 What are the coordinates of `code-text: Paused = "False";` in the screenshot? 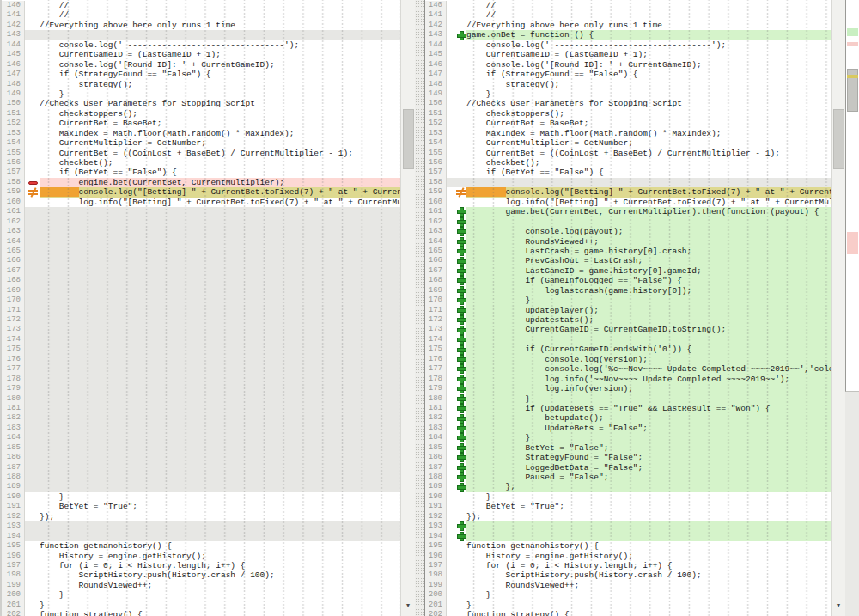 It's located at (649, 478).